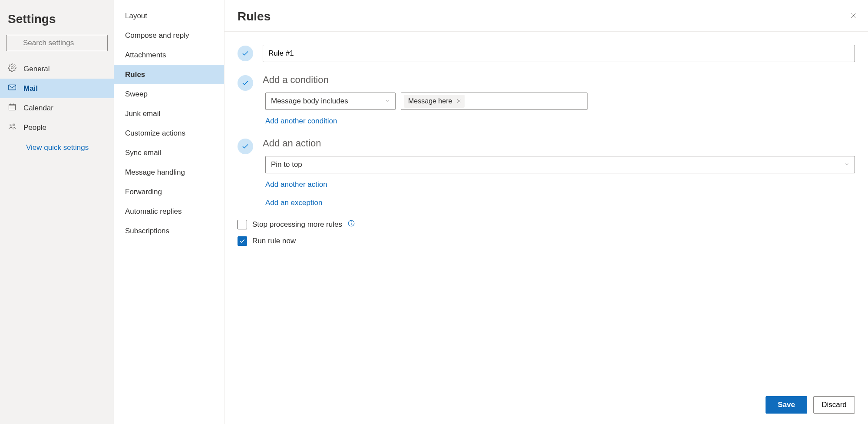 The height and width of the screenshot is (424, 868). What do you see at coordinates (12, 89) in the screenshot?
I see `mail-icon` at bounding box center [12, 89].